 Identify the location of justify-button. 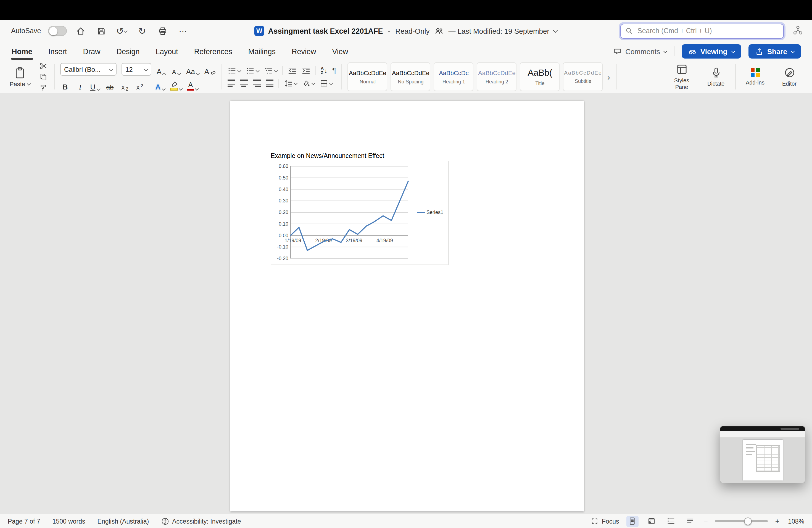
(270, 83).